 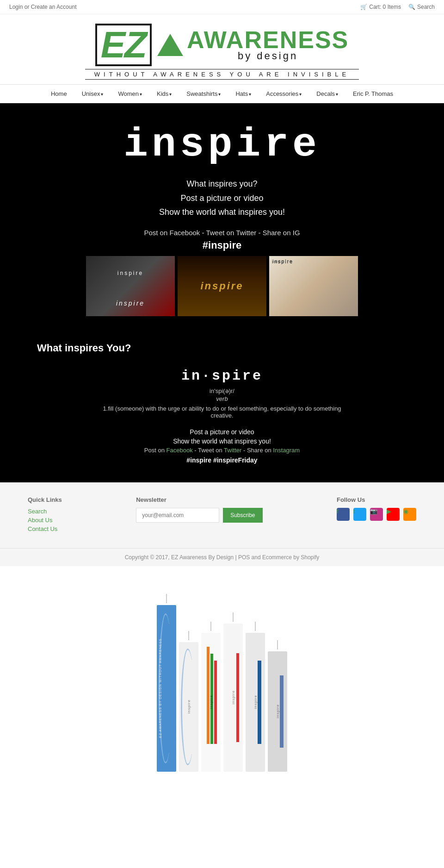 What do you see at coordinates (222, 245) in the screenshot?
I see `hero-hashtag: #inspire` at bounding box center [222, 245].